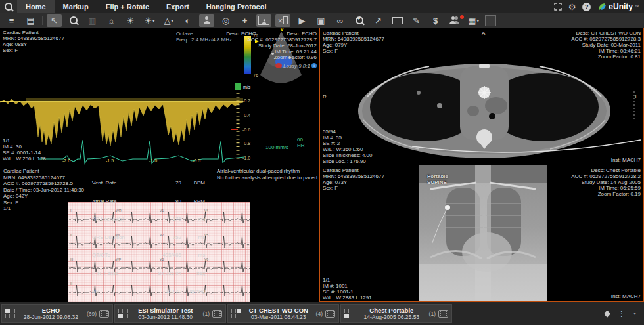 The height and width of the screenshot is (325, 644). Describe the element at coordinates (207, 20) in the screenshot. I see `person-icon` at that location.